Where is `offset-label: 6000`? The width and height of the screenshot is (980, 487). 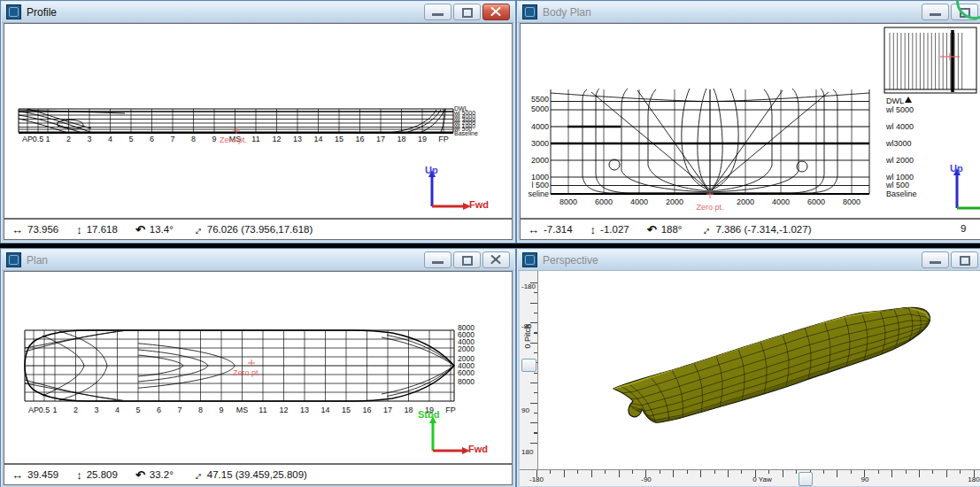 offset-label: 6000 is located at coordinates (604, 202).